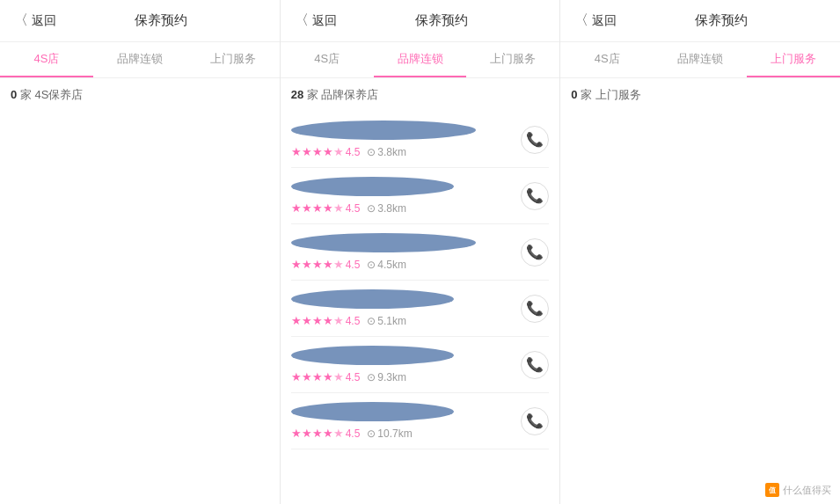  Describe the element at coordinates (700, 95) in the screenshot. I see `result-count: 0 家 上门服务` at that location.